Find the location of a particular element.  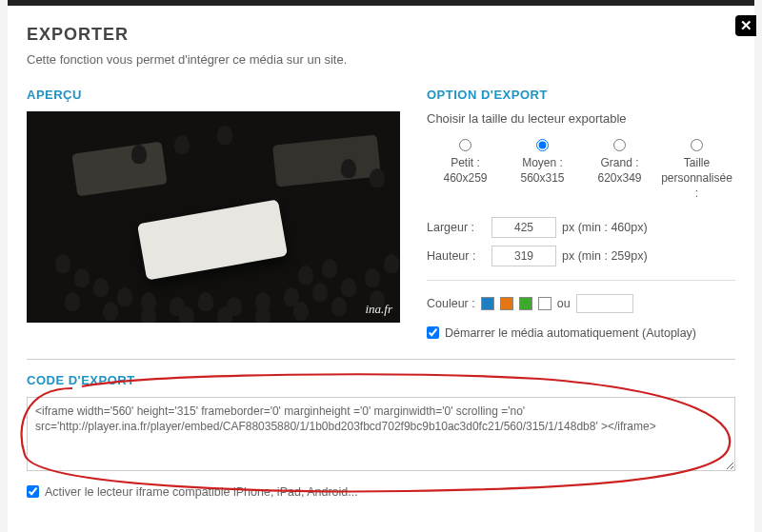

options-heading: OPTION D'EXPORT is located at coordinates (581, 95).